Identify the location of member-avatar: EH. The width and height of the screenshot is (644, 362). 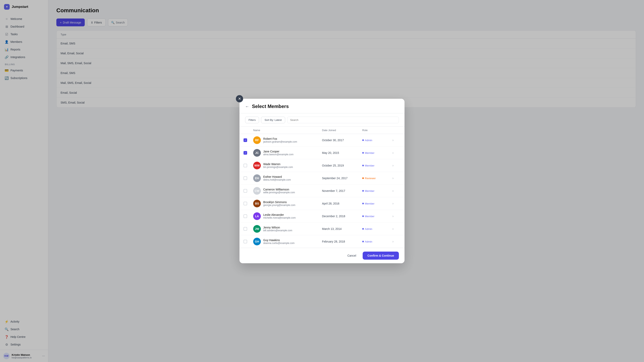
(257, 178).